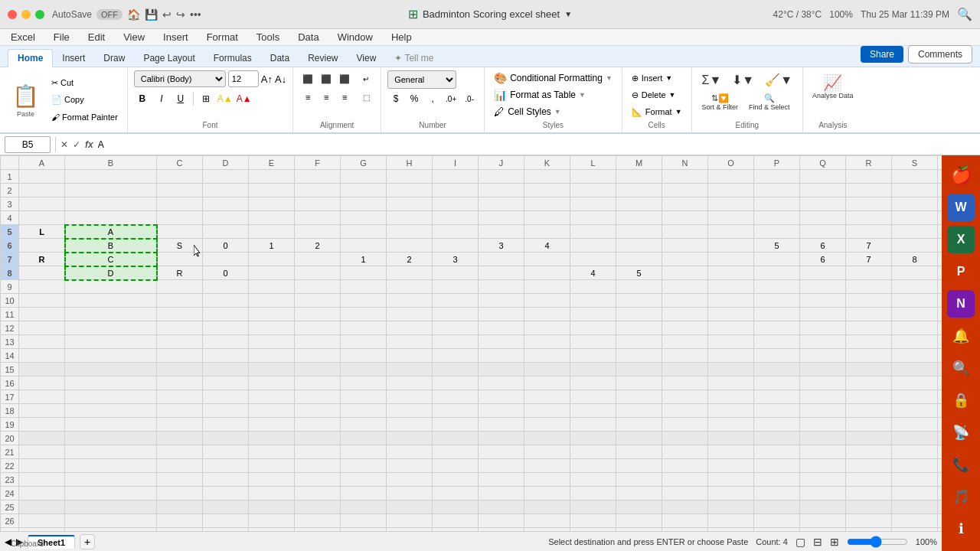  What do you see at coordinates (547, 191) in the screenshot?
I see `cell-K2` at bounding box center [547, 191].